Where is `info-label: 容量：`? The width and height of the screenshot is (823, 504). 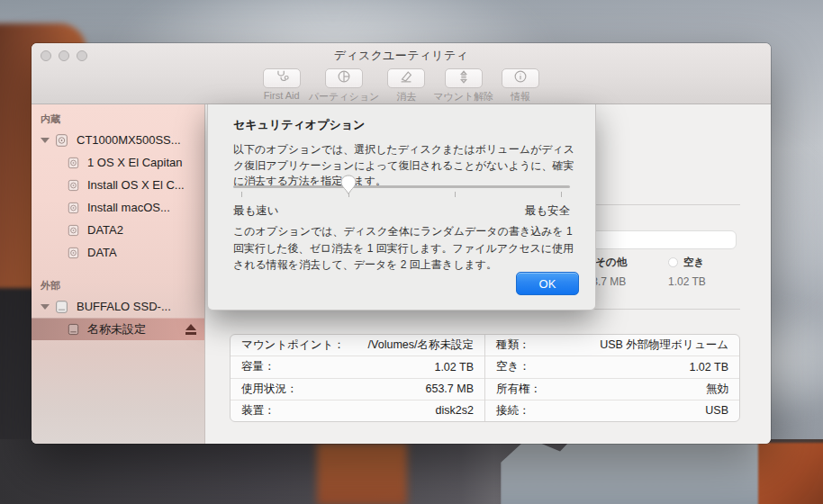 info-label: 容量： is located at coordinates (258, 367).